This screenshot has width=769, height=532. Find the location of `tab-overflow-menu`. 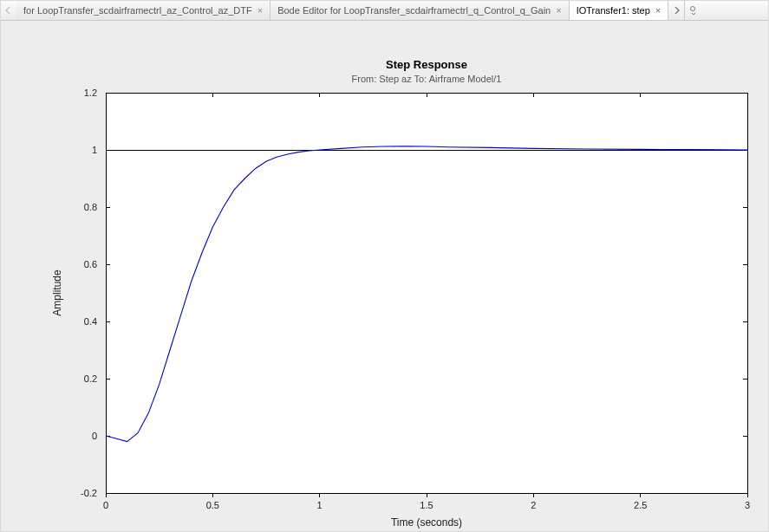

tab-overflow-menu is located at coordinates (694, 10).